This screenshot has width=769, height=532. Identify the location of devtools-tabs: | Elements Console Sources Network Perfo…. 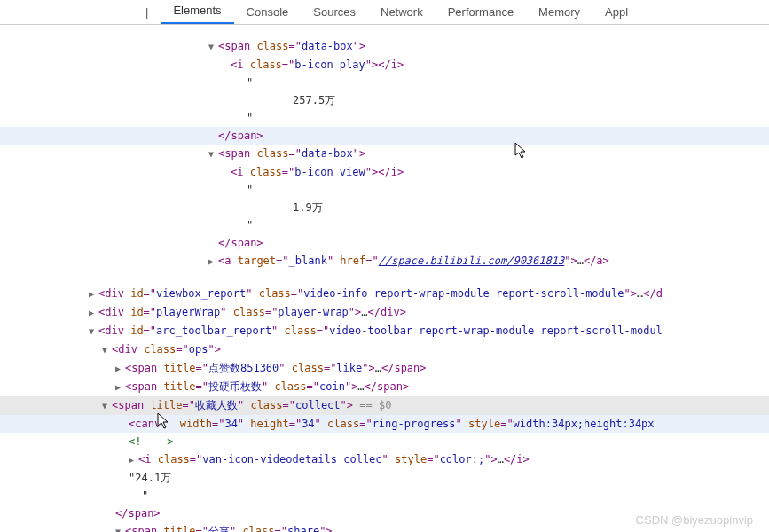
(385, 12).